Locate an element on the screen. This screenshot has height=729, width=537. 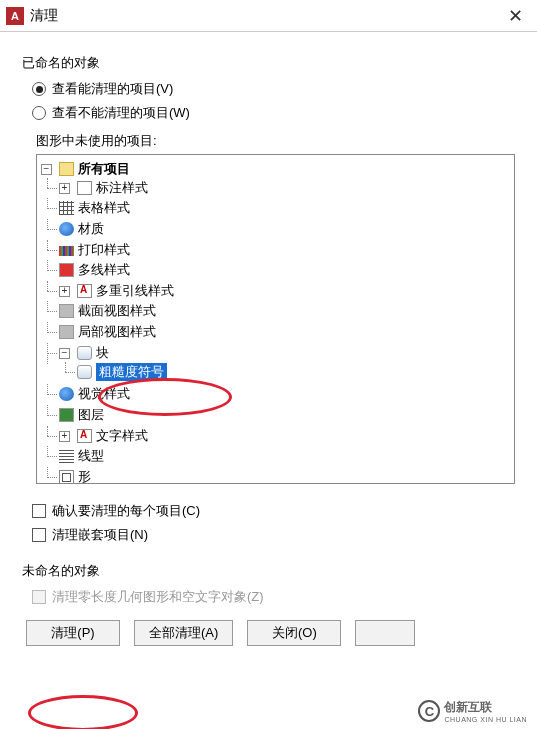
mleader-icon is located at coordinates (84, 291).